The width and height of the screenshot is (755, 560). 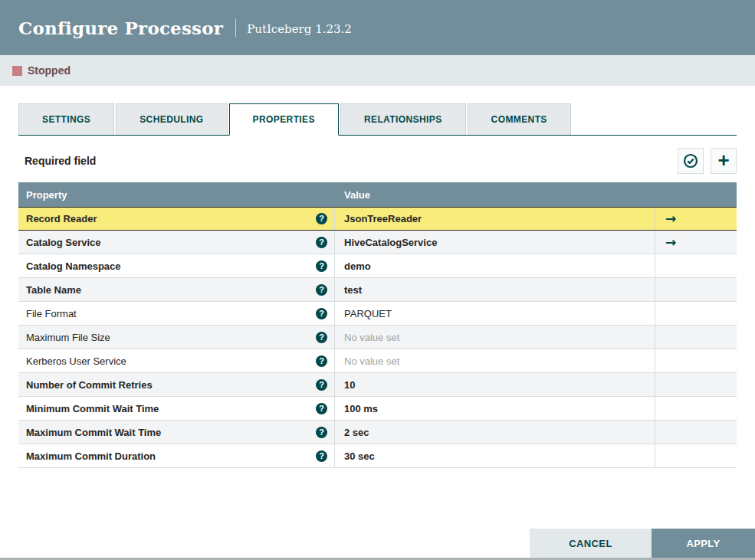 I want to click on property-name: Kerberos User Service, so click(x=77, y=362).